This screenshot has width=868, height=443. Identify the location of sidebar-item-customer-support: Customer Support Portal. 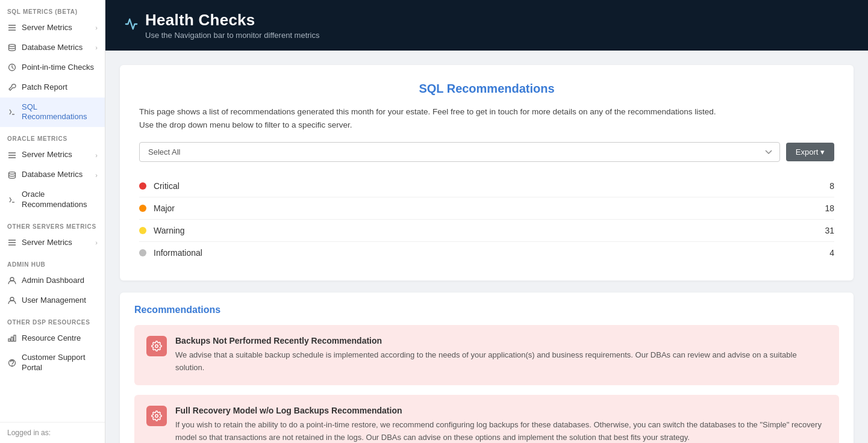
(52, 363).